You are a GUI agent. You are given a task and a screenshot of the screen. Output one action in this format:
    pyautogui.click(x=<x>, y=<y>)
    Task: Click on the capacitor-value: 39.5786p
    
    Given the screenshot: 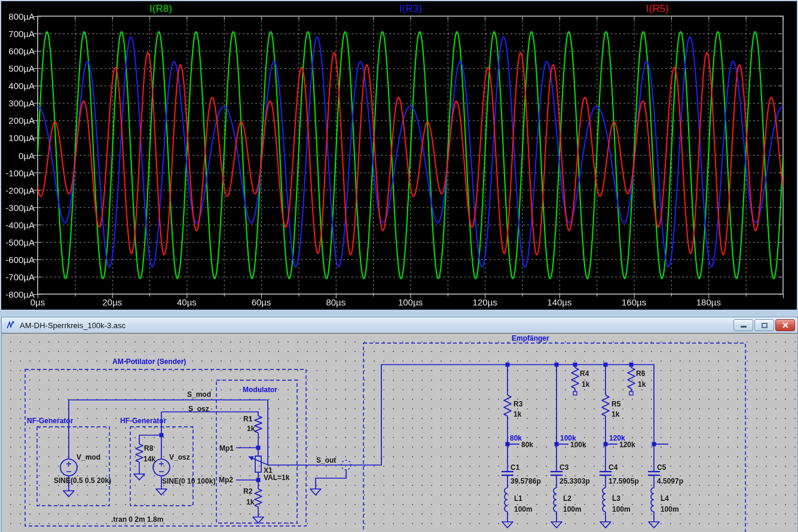 What is the action you would take?
    pyautogui.click(x=526, y=481)
    